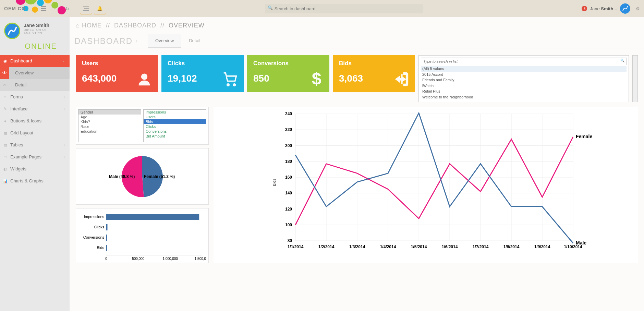  Describe the element at coordinates (35, 121) in the screenshot. I see `nav-buttons-icons: ♦Buttons & Icons` at that location.